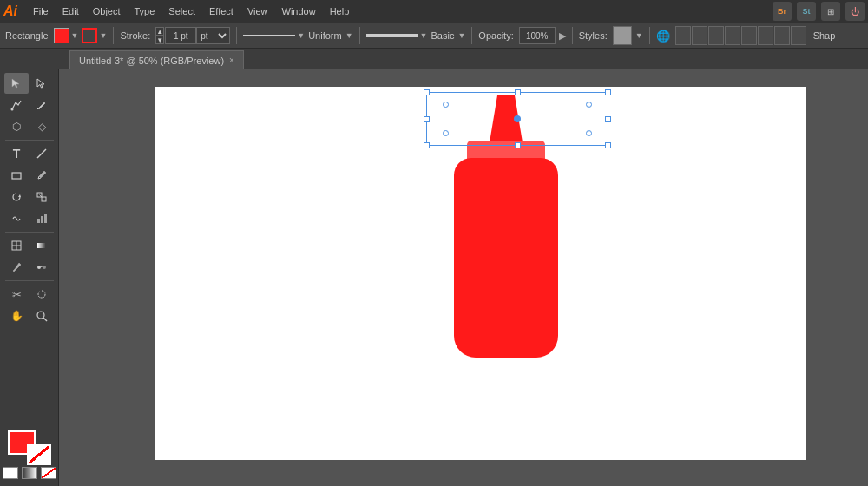  What do you see at coordinates (274, 36) in the screenshot?
I see `stroke-profile-group: ▼` at bounding box center [274, 36].